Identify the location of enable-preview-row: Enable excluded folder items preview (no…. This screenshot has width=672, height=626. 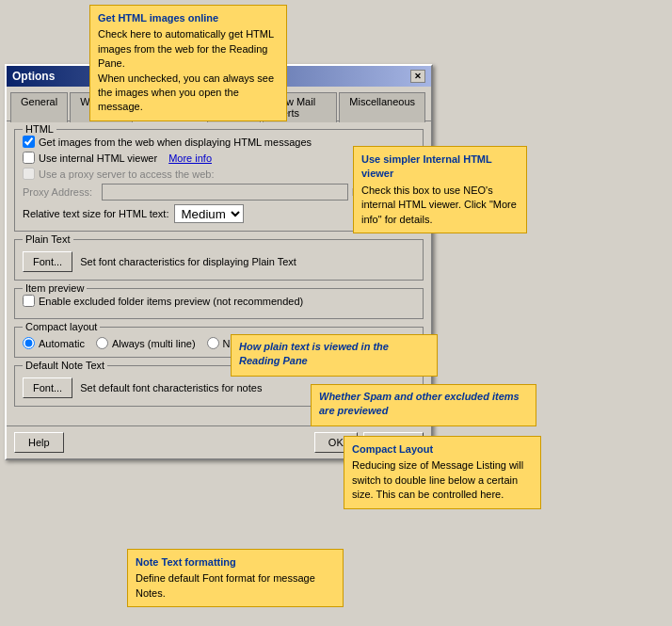
(218, 301).